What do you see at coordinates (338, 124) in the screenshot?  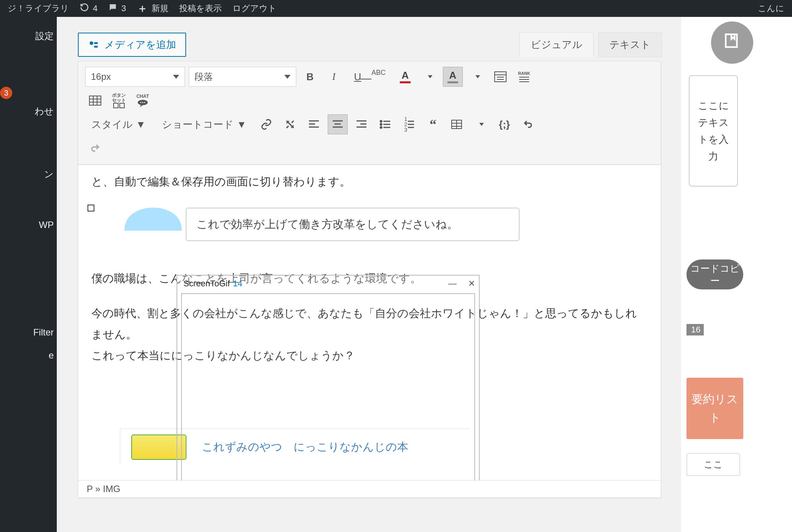 I see `align-center-button` at bounding box center [338, 124].